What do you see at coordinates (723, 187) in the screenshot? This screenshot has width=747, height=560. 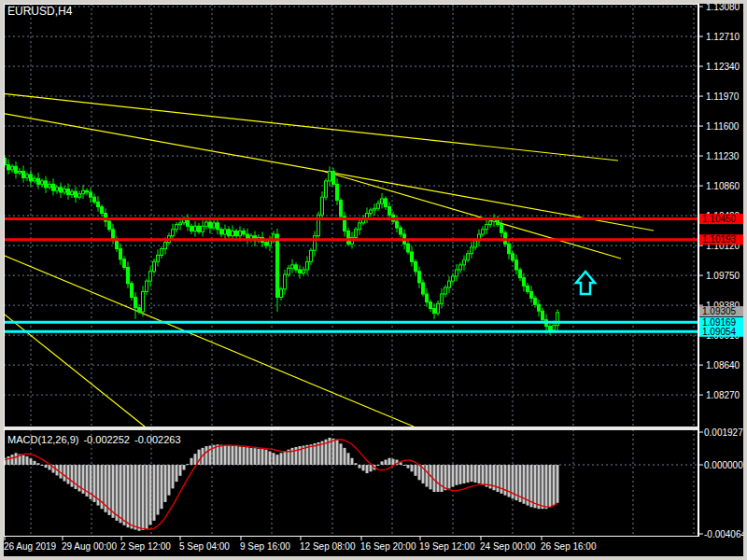 I see `price-axis-label: 1.10860` at bounding box center [723, 187].